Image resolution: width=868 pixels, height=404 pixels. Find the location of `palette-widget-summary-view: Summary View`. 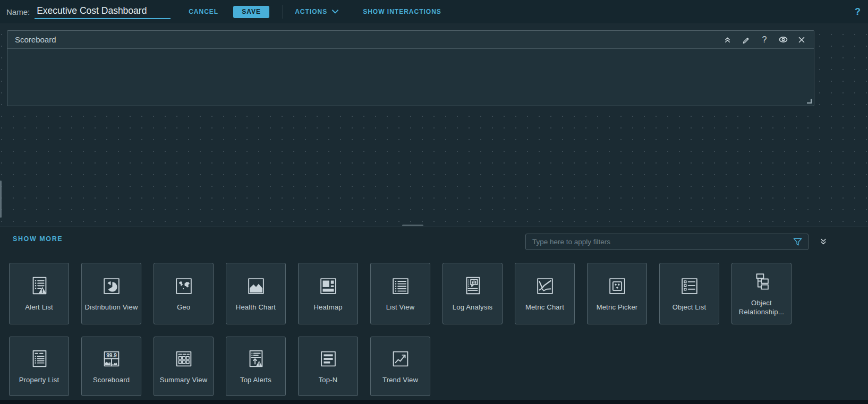

palette-widget-summary-view: Summary View is located at coordinates (184, 366).